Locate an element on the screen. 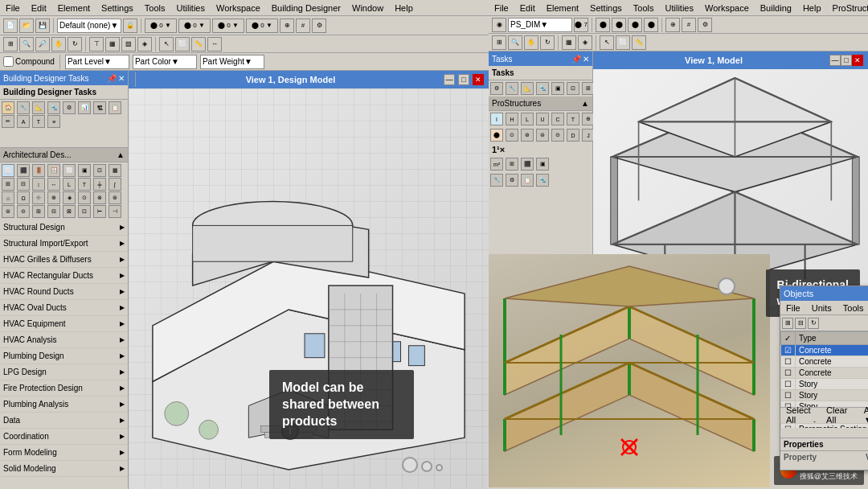 Image resolution: width=868 pixels, height=489 pixels. arch-icon-10: ⊟ is located at coordinates (23, 184).